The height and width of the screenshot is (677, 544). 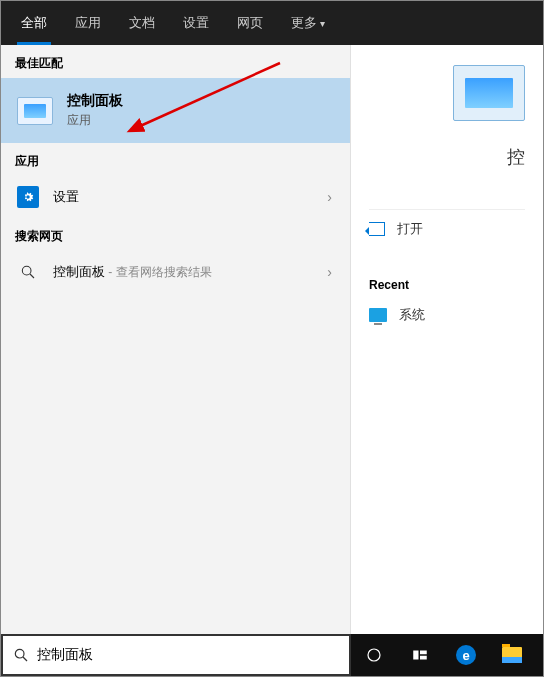 What do you see at coordinates (466, 655) in the screenshot?
I see `edge-button: e` at bounding box center [466, 655].